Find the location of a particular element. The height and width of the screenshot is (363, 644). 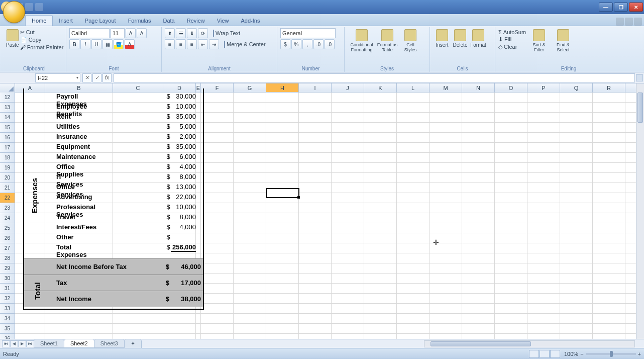

redo-icon is located at coordinates (39, 7).